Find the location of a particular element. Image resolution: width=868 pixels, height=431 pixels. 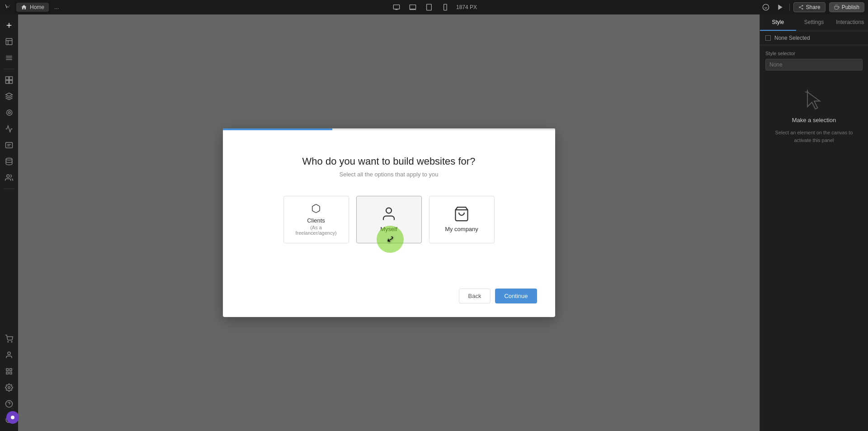

modal-footer: Back Continue is located at coordinates (389, 303).